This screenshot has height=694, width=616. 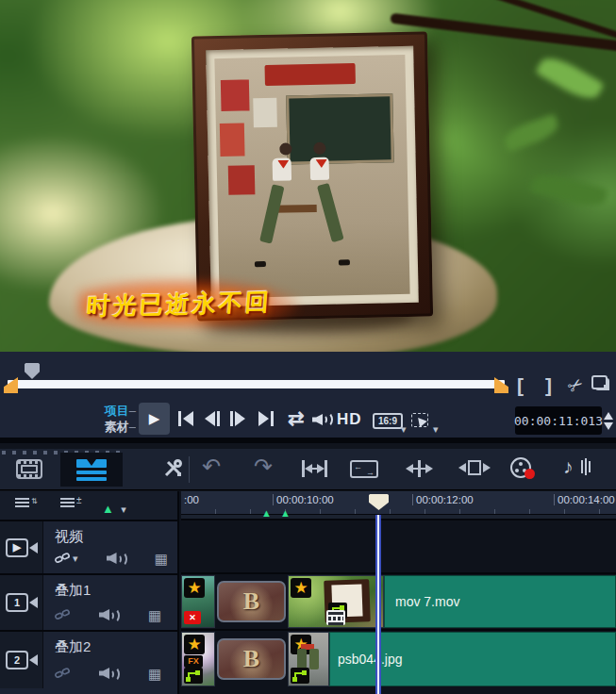 What do you see at coordinates (308, 659) in the screenshot?
I see `overlay2-photo-clip: ★` at bounding box center [308, 659].